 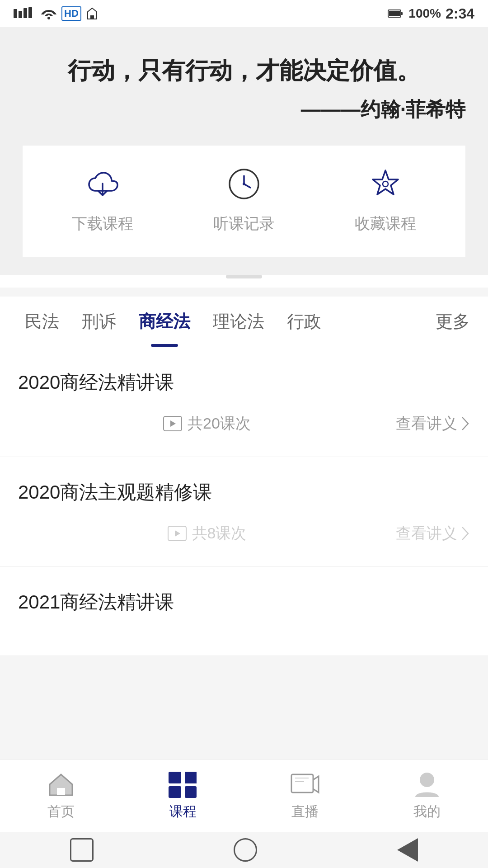 What do you see at coordinates (245, 850) in the screenshot?
I see `android-home-circle` at bounding box center [245, 850].